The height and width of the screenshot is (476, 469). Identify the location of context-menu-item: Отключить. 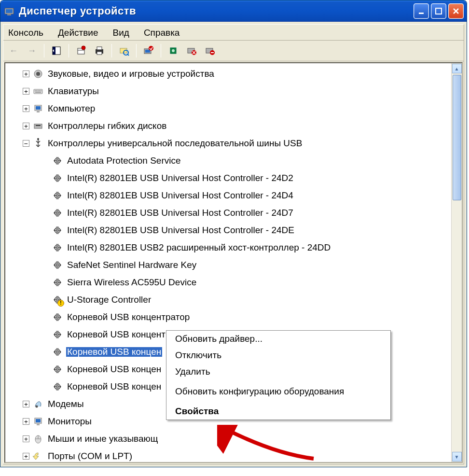
(278, 355).